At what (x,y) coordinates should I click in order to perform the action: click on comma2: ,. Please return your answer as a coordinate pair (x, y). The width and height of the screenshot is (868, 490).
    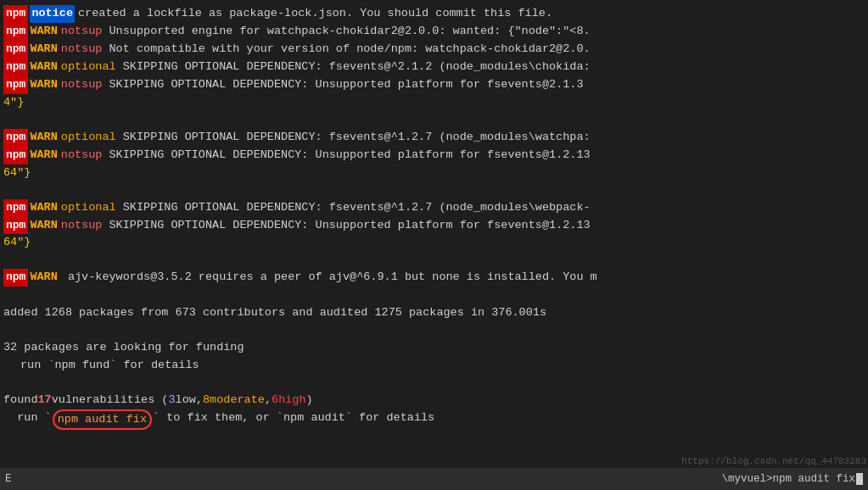
    Looking at the image, I should click on (268, 400).